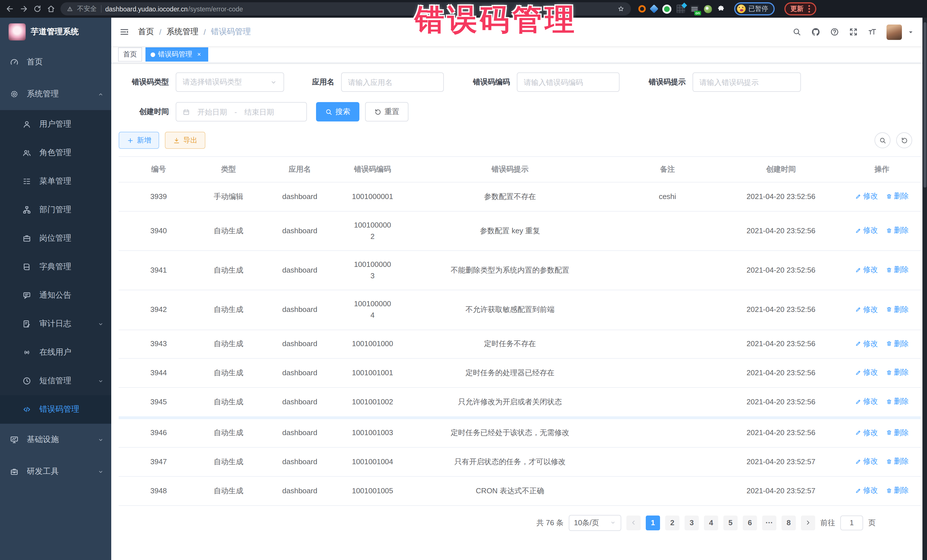 This screenshot has height=560, width=927. What do you see at coordinates (904, 140) in the screenshot?
I see `refresh-table-button` at bounding box center [904, 140].